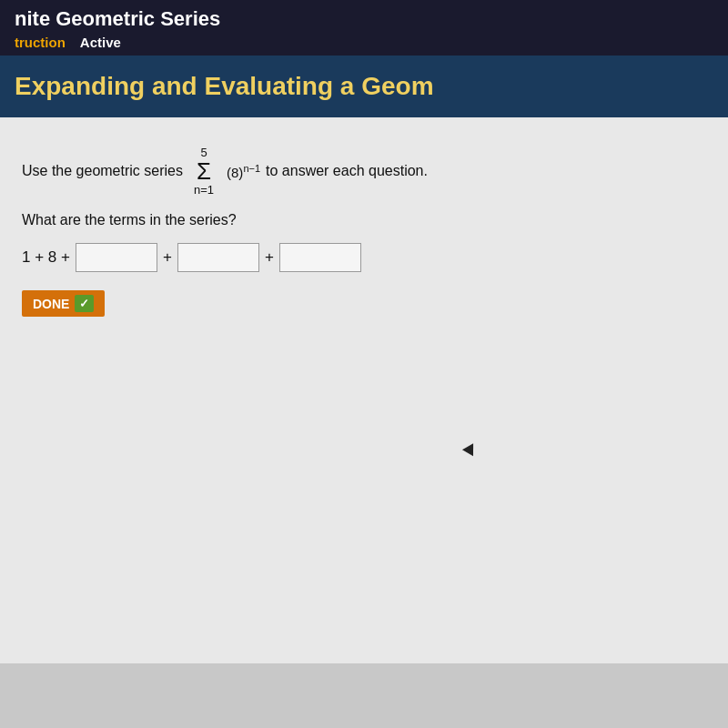  What do you see at coordinates (251, 168) in the screenshot?
I see `sigma-exponent: n−1` at bounding box center [251, 168].